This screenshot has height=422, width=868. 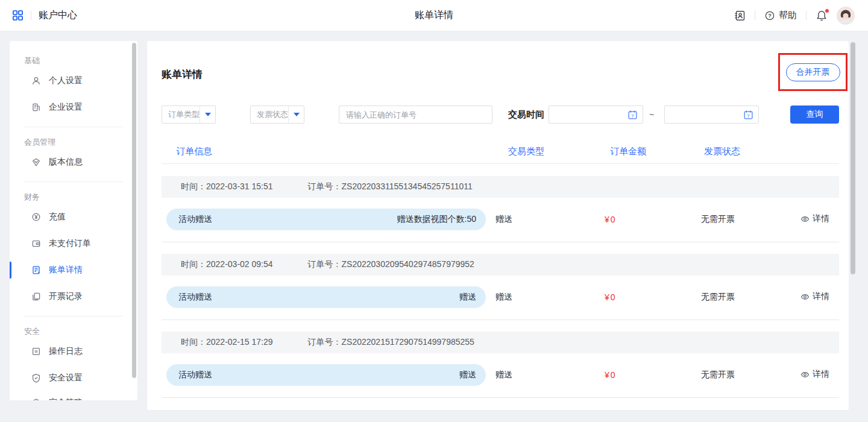 What do you see at coordinates (36, 297) in the screenshot?
I see `copy-document-icon` at bounding box center [36, 297].